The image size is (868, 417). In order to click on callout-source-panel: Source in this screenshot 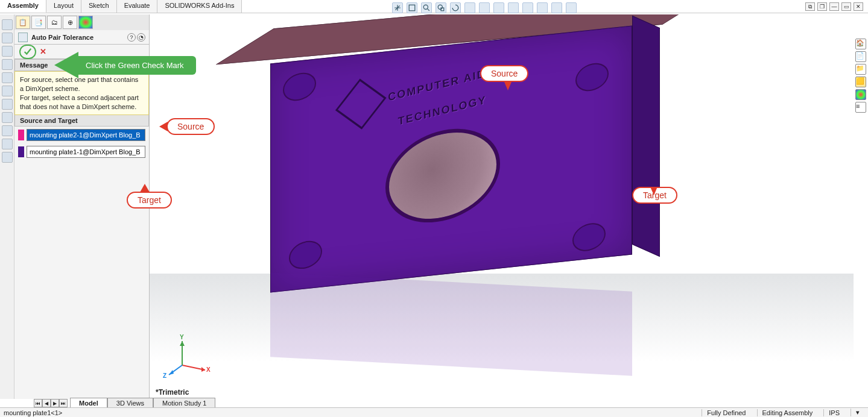, I will do `click(187, 127)`.